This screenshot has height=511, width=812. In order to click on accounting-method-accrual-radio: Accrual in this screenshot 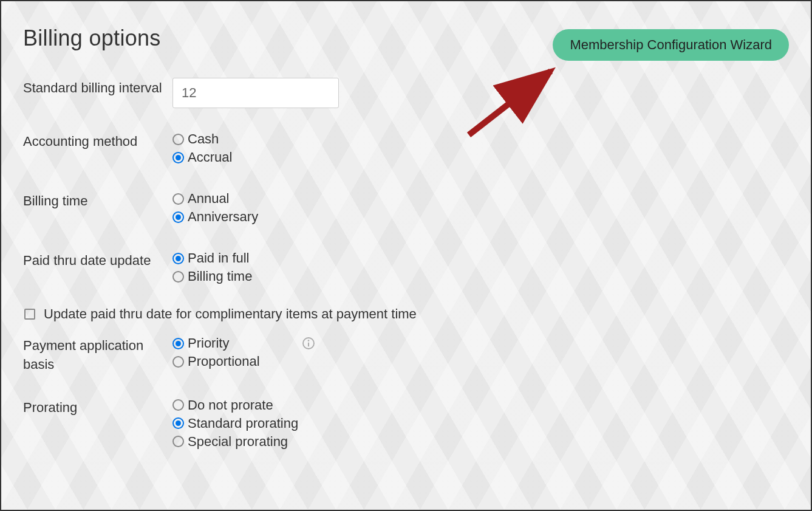, I will do `click(481, 157)`.